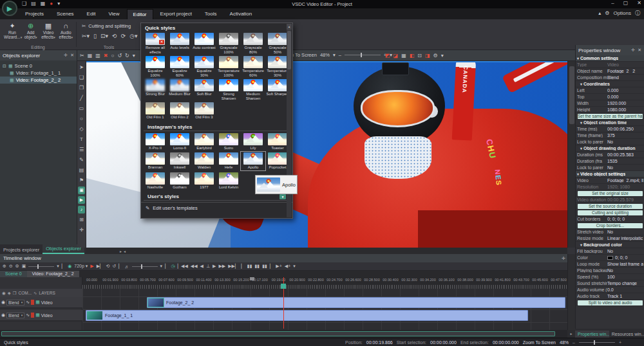 The image size is (644, 346). Describe the element at coordinates (121, 251) in the screenshot. I see `scroll-left-icon: ▸` at that location.